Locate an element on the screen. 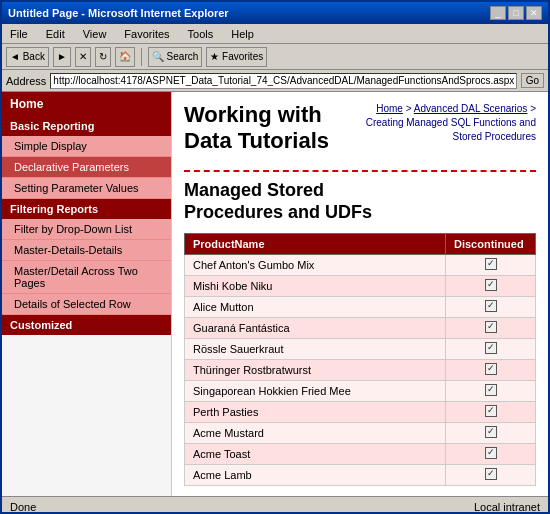 The image size is (550, 514). breadcrumb-home: Home is located at coordinates (390, 108).